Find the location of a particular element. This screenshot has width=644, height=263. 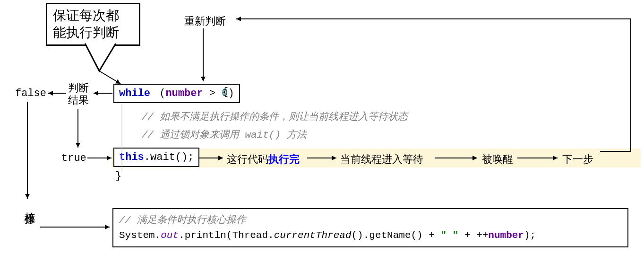

while-condition-box: while (number > 0) is located at coordinates (177, 94).